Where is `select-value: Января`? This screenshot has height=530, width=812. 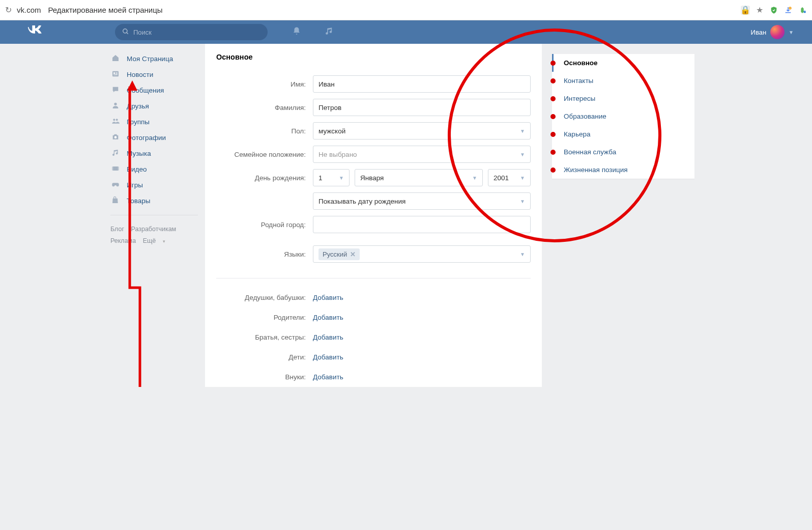
select-value: Января is located at coordinates (372, 178).